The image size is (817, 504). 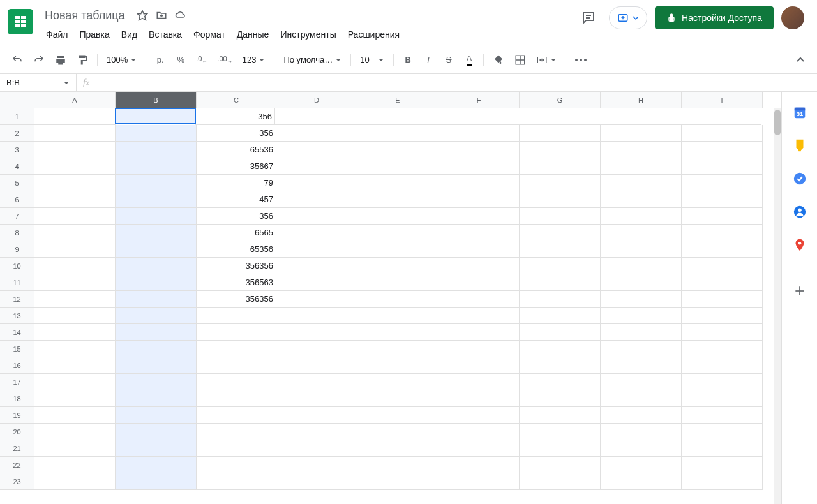 I want to click on column-header-D: D, so click(x=317, y=100).